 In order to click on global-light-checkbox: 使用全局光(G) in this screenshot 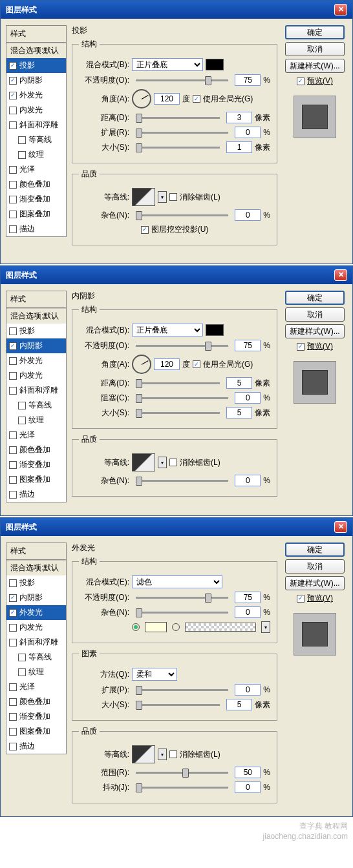, I will do `click(222, 364)`.